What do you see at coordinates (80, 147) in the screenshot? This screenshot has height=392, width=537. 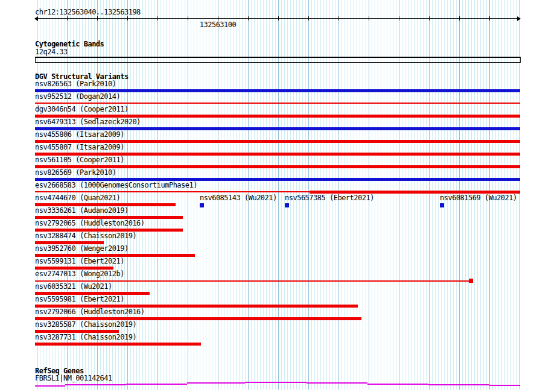 I see `variant-label: nsv455807 (Itsara2009)` at bounding box center [80, 147].